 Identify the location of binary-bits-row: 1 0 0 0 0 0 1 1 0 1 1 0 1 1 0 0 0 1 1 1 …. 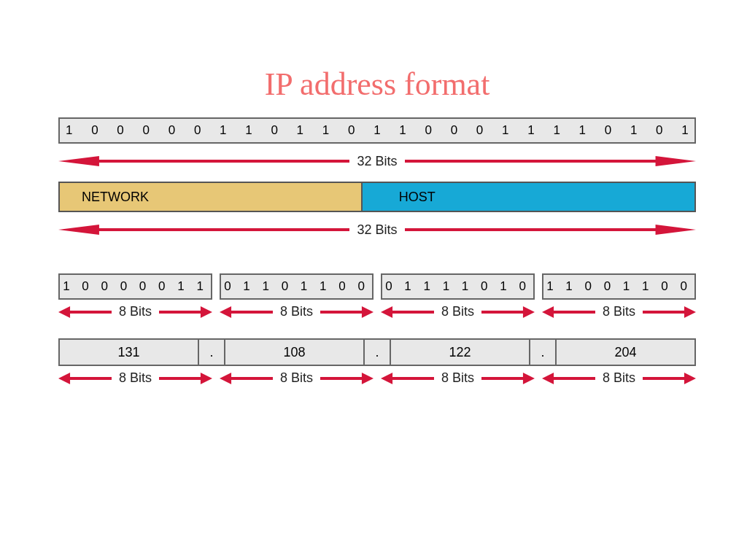
(377, 131).